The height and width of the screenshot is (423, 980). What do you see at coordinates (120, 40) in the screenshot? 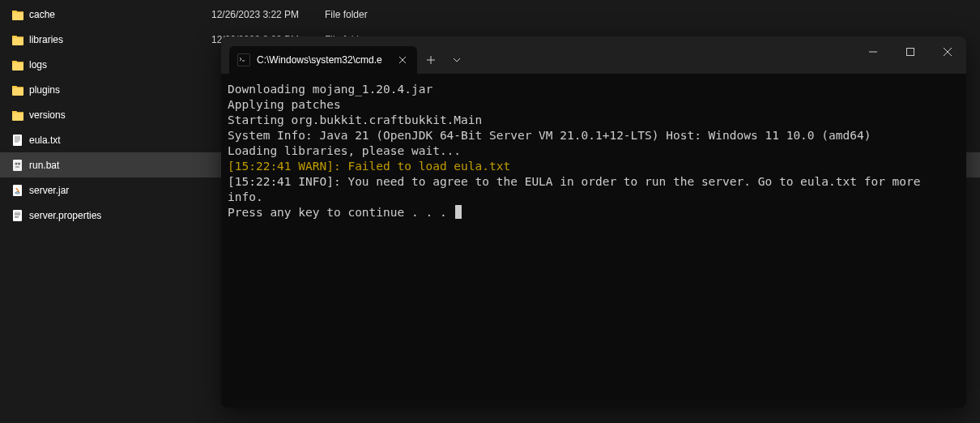
I see `file-name: libraries` at bounding box center [120, 40].